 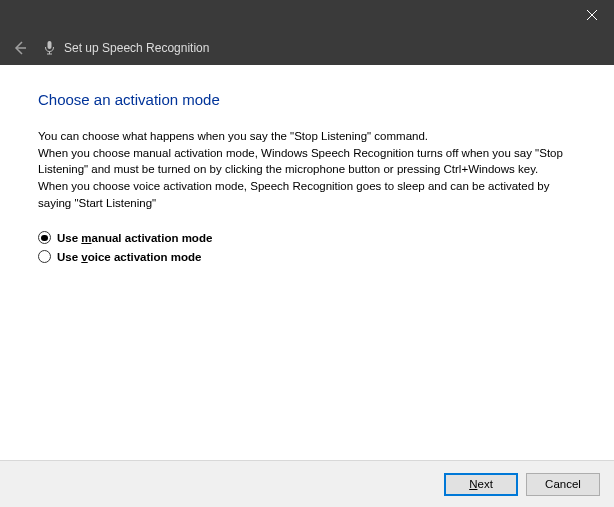 I want to click on radio-manual-activation: Use manual activation mode, so click(x=307, y=238).